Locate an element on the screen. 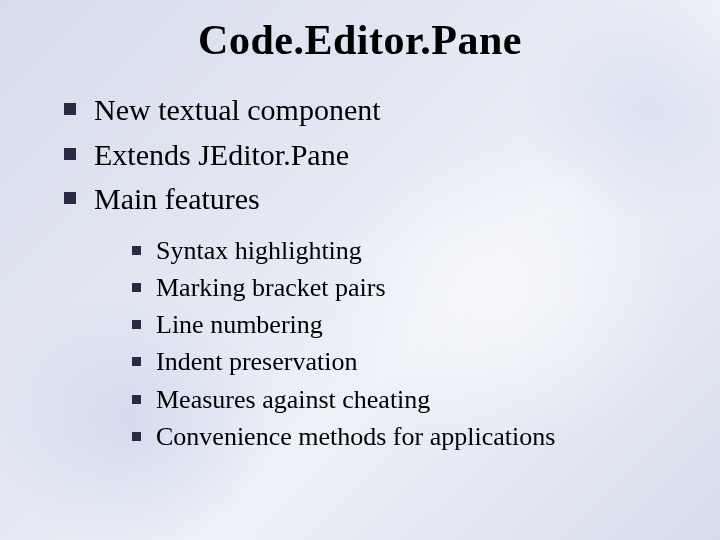  sub-bullet-item: Measures against cheating is located at coordinates (405, 400).